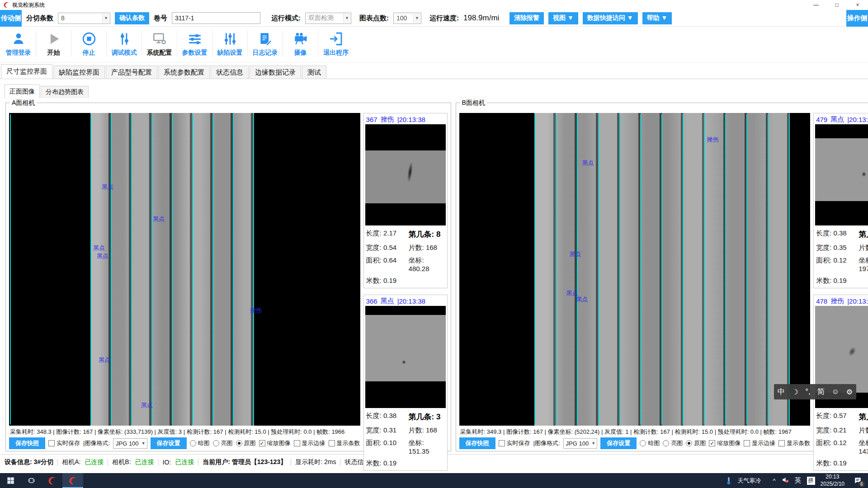 This screenshot has height=488, width=868. What do you see at coordinates (195, 43) in the screenshot?
I see `param-settings-button: 参数设置` at bounding box center [195, 43].